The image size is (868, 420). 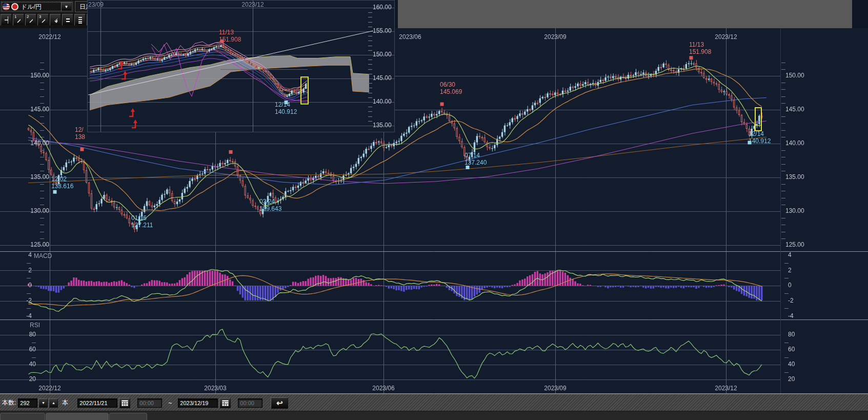 I want to click on symbol-dropdown-button: ▼, so click(x=67, y=7).